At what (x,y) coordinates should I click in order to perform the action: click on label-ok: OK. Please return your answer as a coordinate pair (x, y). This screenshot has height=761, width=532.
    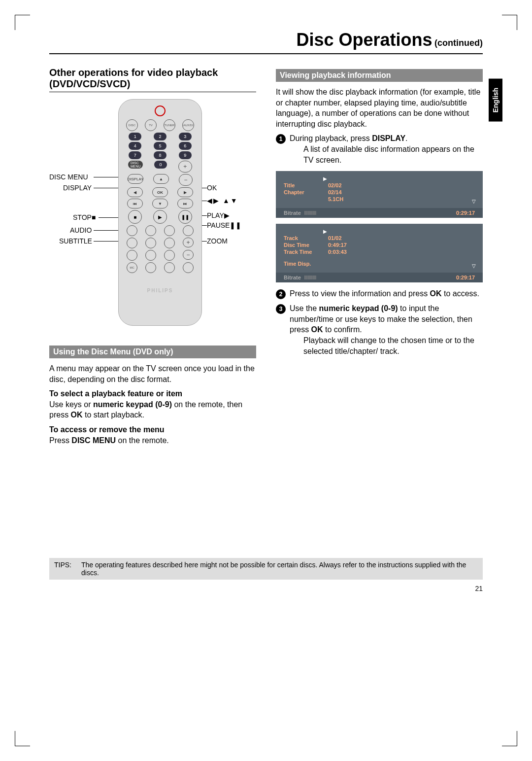
    Looking at the image, I should click on (212, 188).